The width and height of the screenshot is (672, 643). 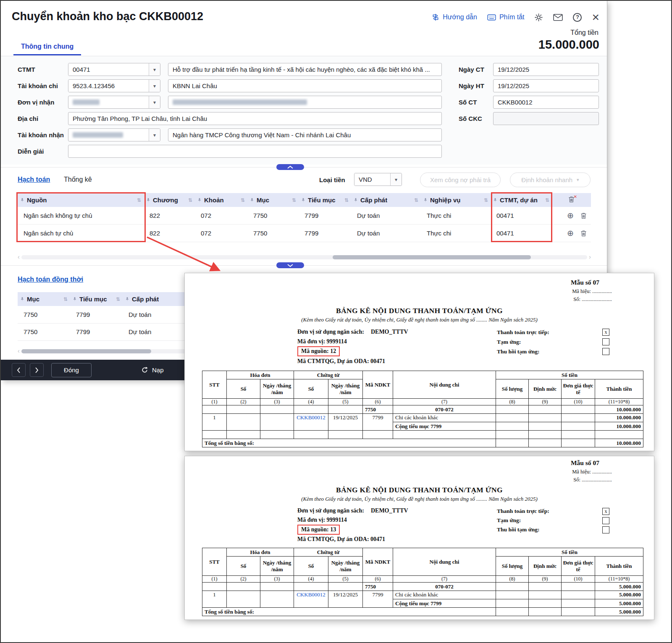 I want to click on currency-combo: ▾, so click(x=378, y=180).